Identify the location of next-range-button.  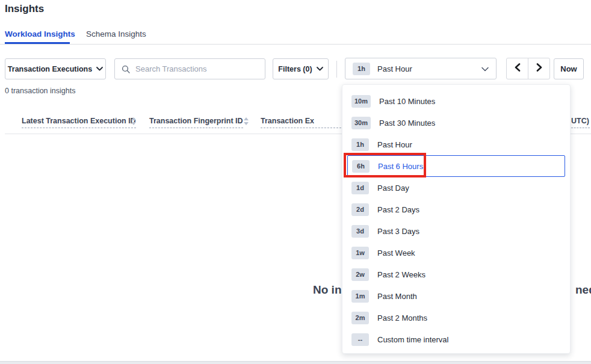
(539, 69).